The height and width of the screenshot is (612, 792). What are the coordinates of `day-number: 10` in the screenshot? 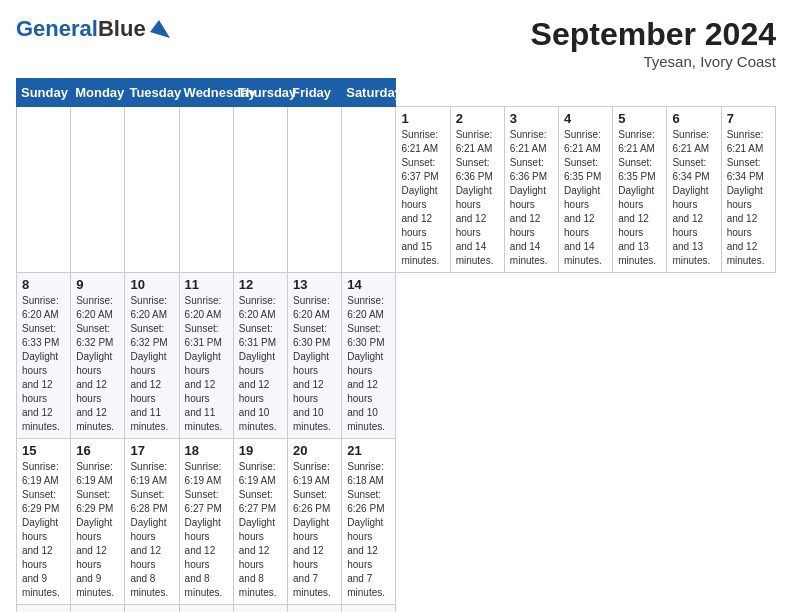 It's located at (152, 284).